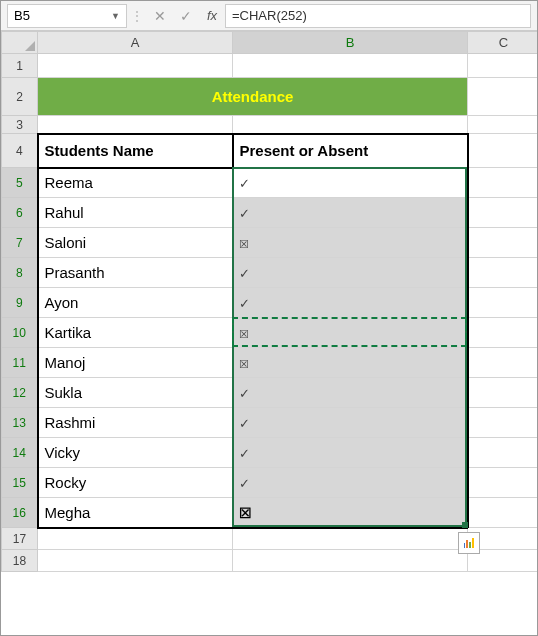 This screenshot has width=538, height=636. Describe the element at coordinates (22, 16) in the screenshot. I see `name-box-value: B5` at that location.